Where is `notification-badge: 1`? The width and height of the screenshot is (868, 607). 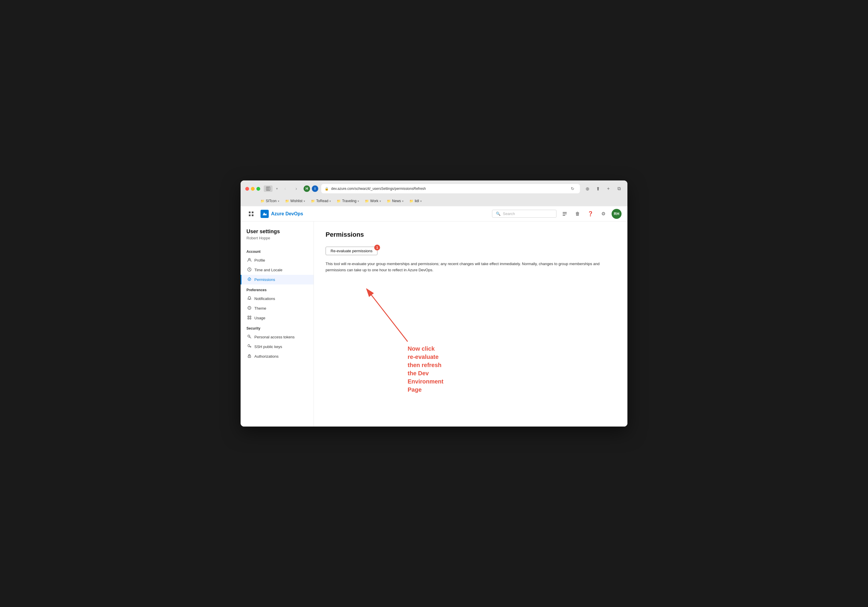
notification-badge: 1 is located at coordinates (377, 248).